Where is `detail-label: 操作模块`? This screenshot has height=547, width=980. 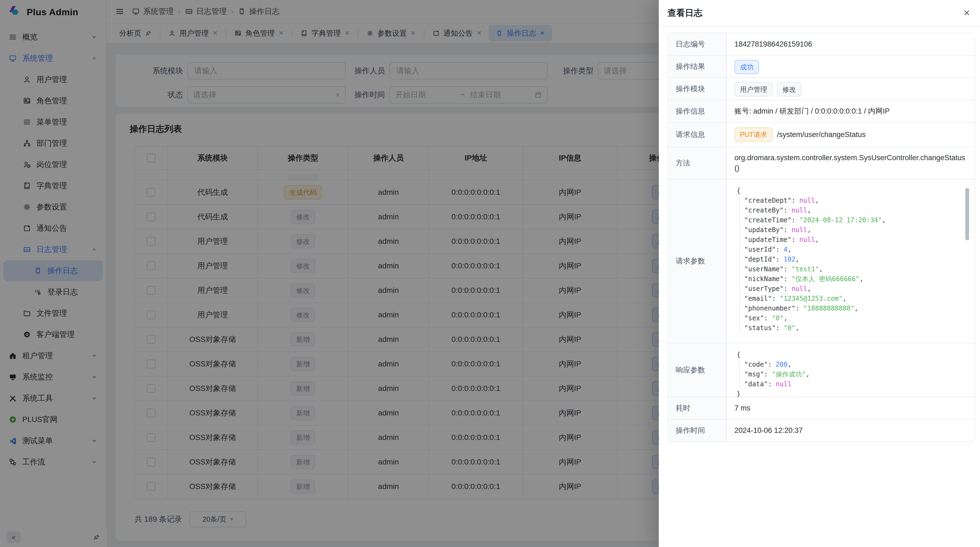
detail-label: 操作模块 is located at coordinates (698, 89).